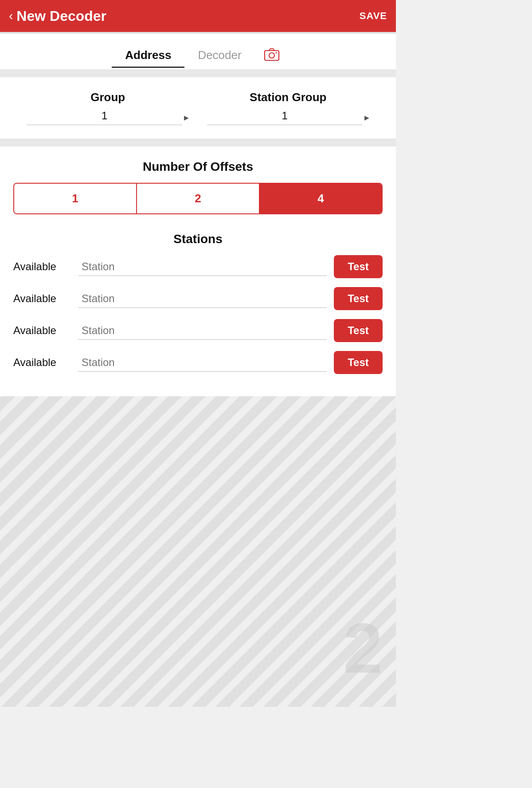 The height and width of the screenshot is (788, 532). What do you see at coordinates (198, 199) in the screenshot?
I see `offsets-buttons: 1 2 4` at bounding box center [198, 199].